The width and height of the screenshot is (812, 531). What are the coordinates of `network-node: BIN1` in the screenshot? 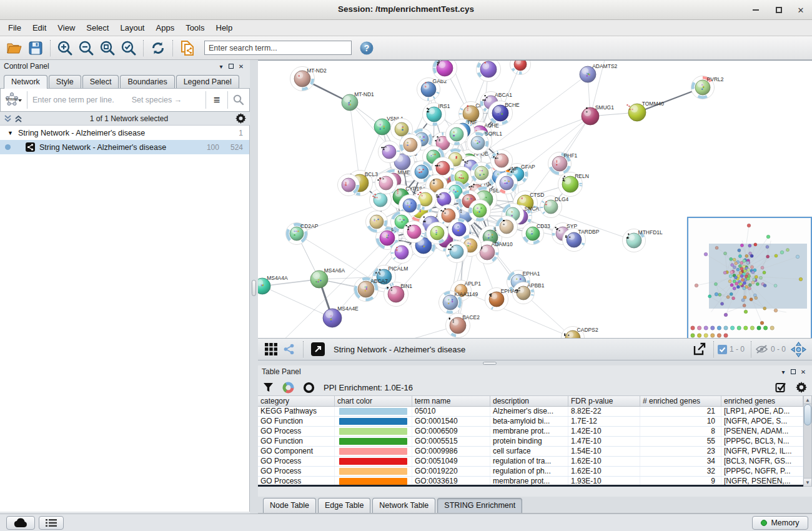 It's located at (399, 295).